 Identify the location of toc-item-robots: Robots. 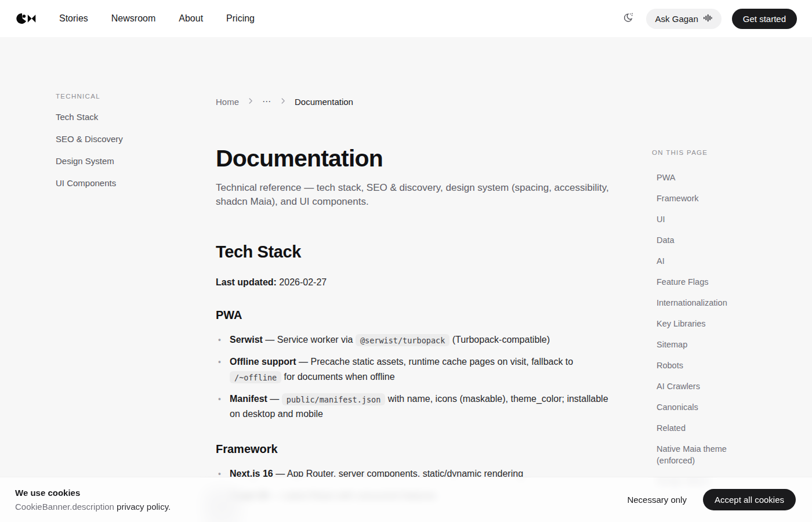
(695, 365).